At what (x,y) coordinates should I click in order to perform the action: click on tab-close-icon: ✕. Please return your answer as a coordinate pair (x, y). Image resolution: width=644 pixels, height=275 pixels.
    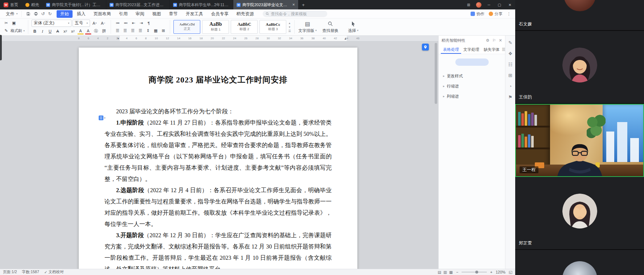
    Looking at the image, I should click on (294, 5).